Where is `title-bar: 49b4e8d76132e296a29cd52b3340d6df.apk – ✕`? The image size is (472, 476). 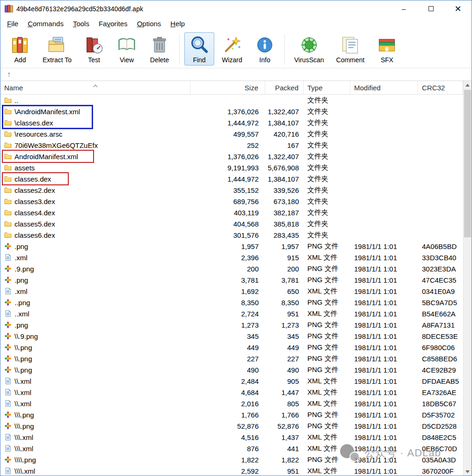 title-bar: 49b4e8d76132e296a29cd52b3340d6df.apk – ✕ is located at coordinates (236, 8).